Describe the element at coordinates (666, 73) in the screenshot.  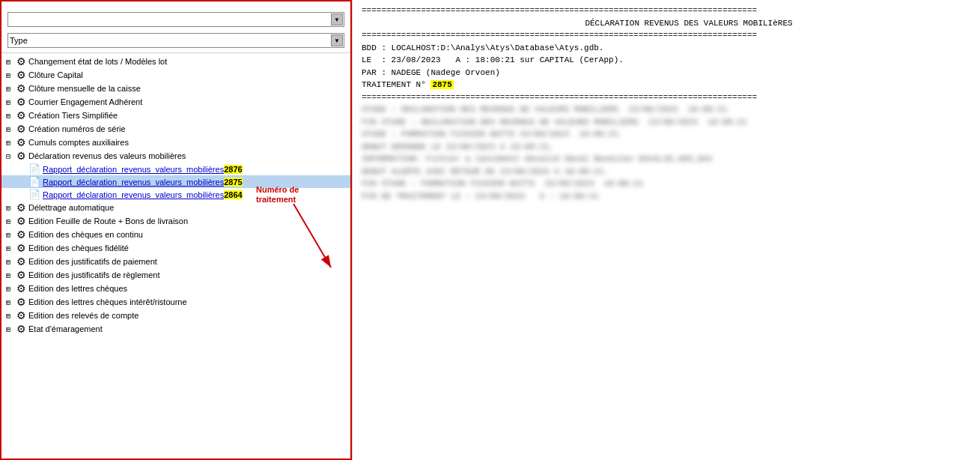
I see `report-line-2: PAR : NADEGE (Nadege Orvoen)` at that location.